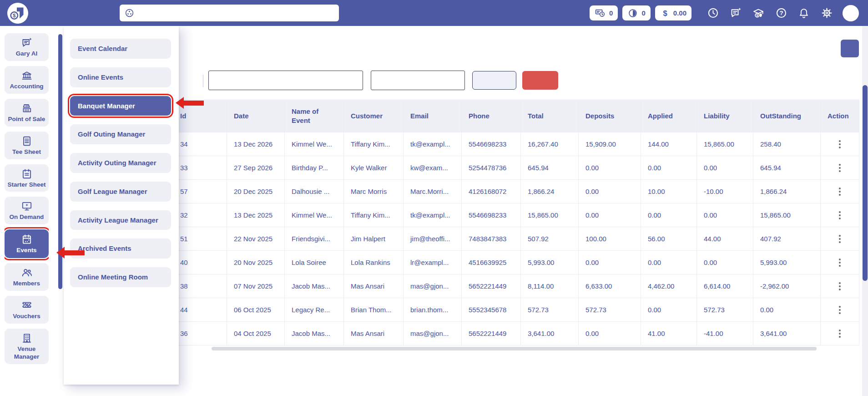 The width and height of the screenshot is (868, 396). I want to click on starter-sheet-icon, so click(27, 174).